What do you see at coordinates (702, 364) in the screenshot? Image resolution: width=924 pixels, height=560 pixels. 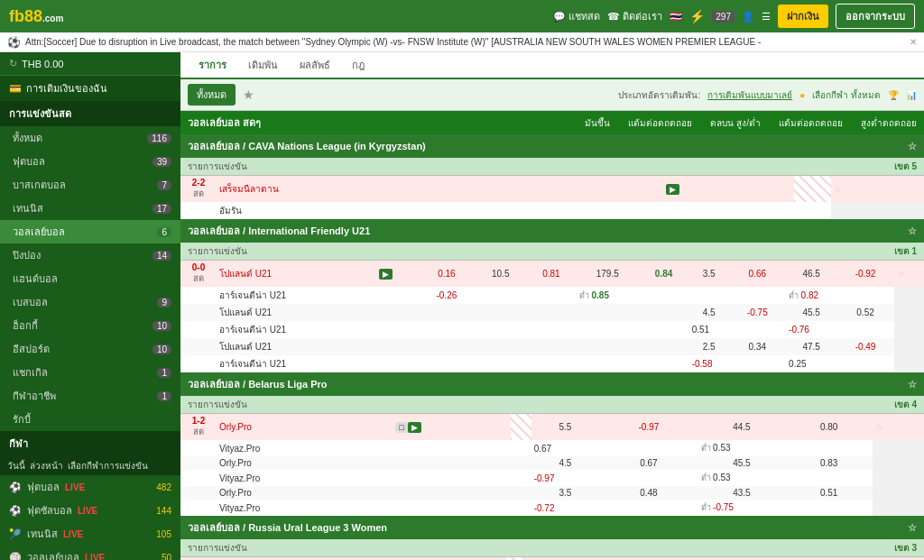 I see `val-u21-6: -0.58` at bounding box center [702, 364].